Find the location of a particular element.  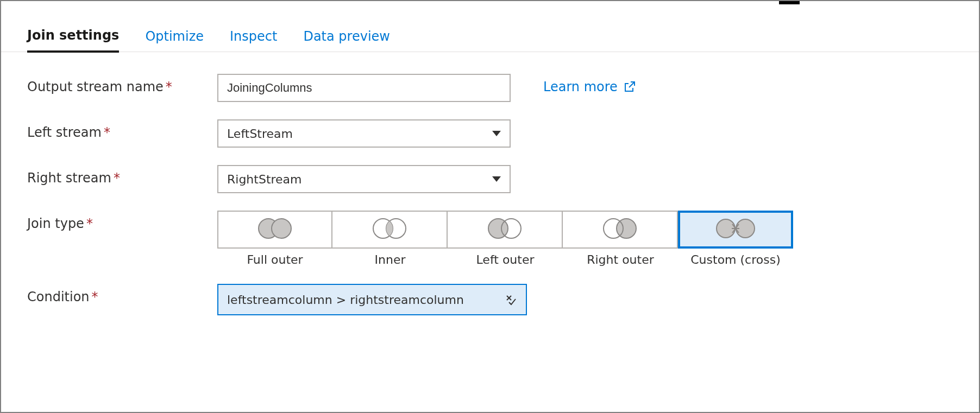

label-condition: Condition* is located at coordinates (122, 294).